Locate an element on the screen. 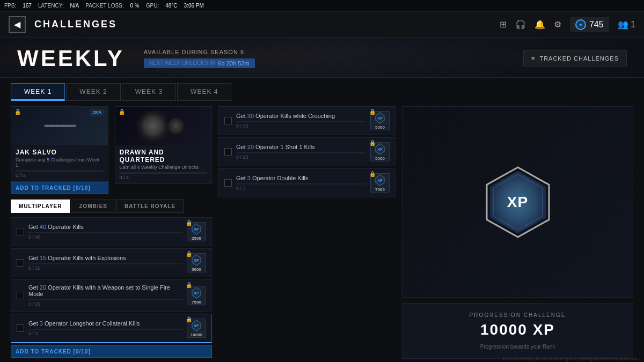 The image size is (644, 362). fps-value: 167 is located at coordinates (27, 5).